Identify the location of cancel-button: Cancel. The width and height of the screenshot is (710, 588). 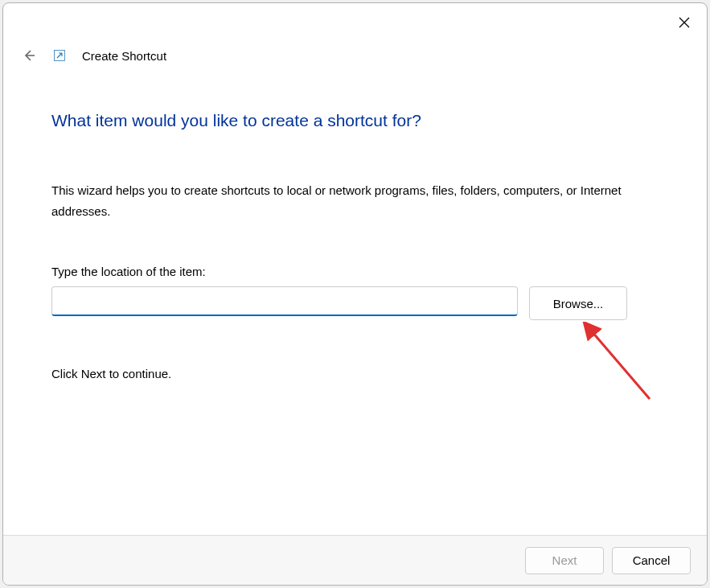
(651, 561).